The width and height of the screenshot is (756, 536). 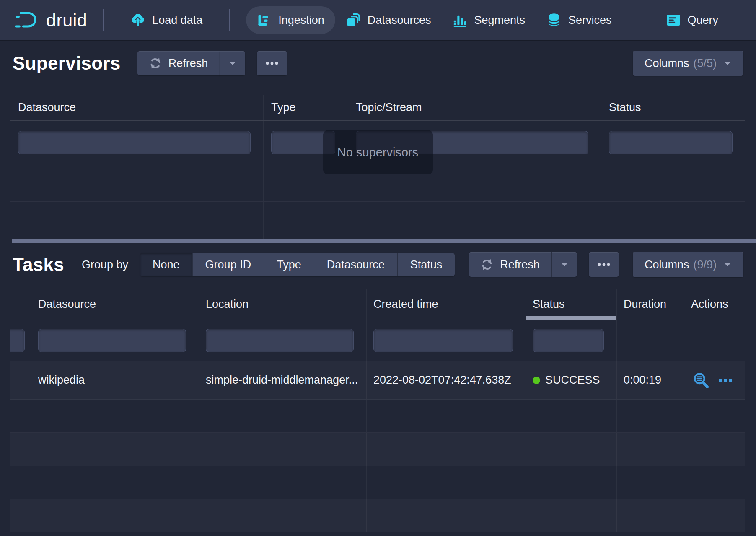 I want to click on nav-item-query: Query, so click(x=692, y=20).